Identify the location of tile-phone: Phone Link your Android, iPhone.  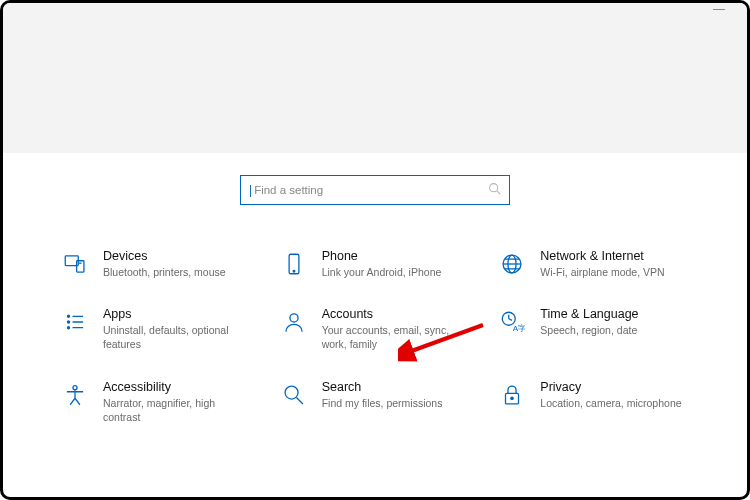
(386, 264).